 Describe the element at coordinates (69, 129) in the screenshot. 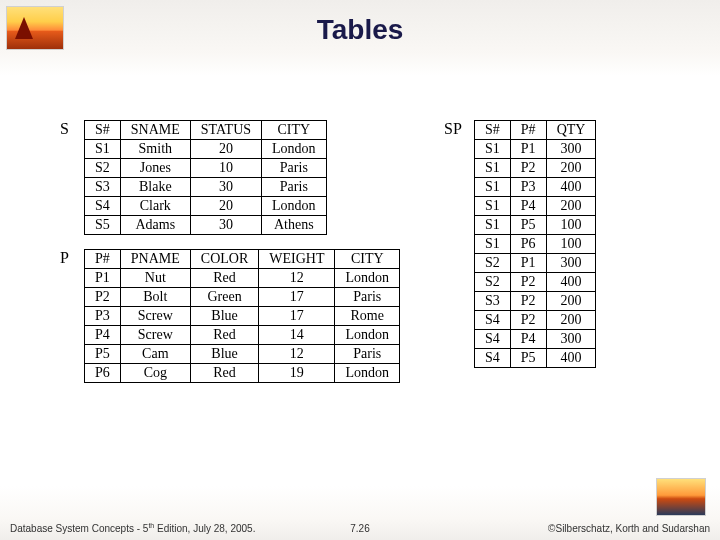

I see `table-s-label: S` at that location.